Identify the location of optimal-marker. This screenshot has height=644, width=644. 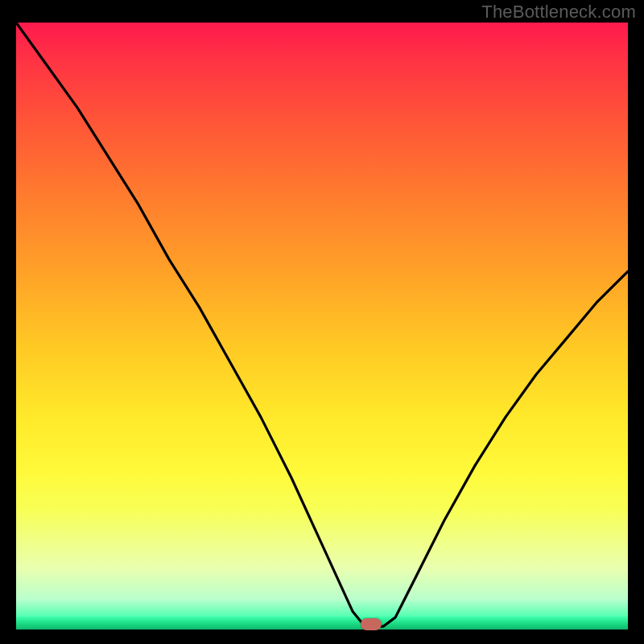
(371, 625).